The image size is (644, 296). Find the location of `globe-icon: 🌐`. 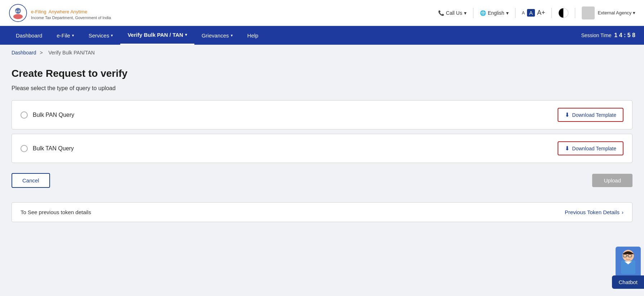

globe-icon: 🌐 is located at coordinates (483, 13).